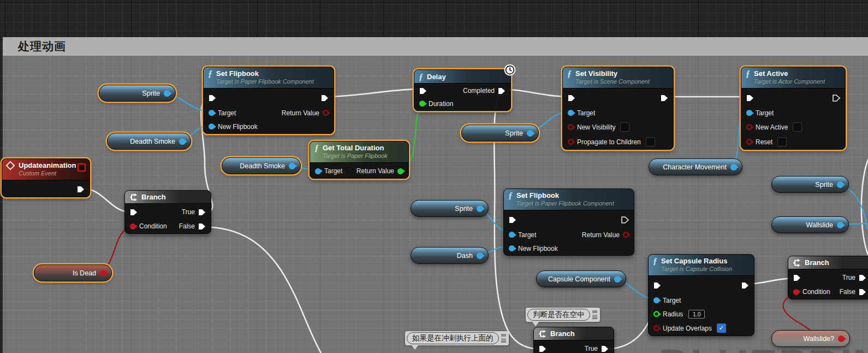  Describe the element at coordinates (423, 104) in the screenshot. I see `duration-pin` at that location.